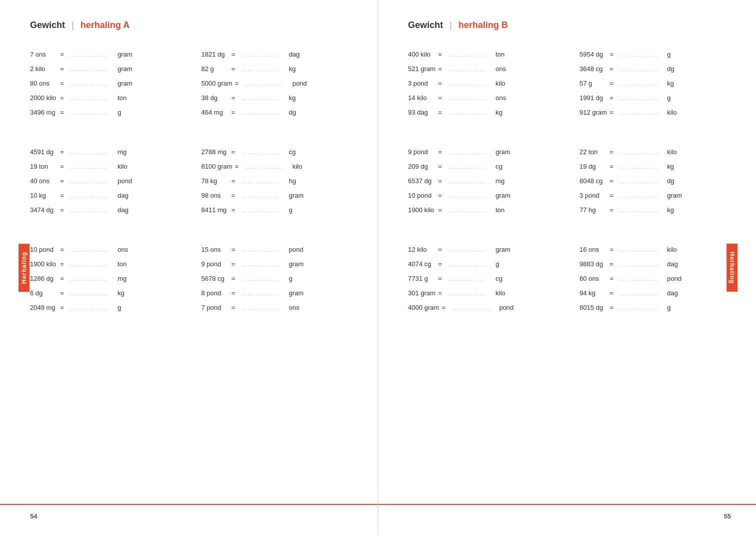 This screenshot has height=535, width=756. Describe the element at coordinates (655, 98) in the screenshot. I see `exercise-item: 1991 dg=………………g` at that location.